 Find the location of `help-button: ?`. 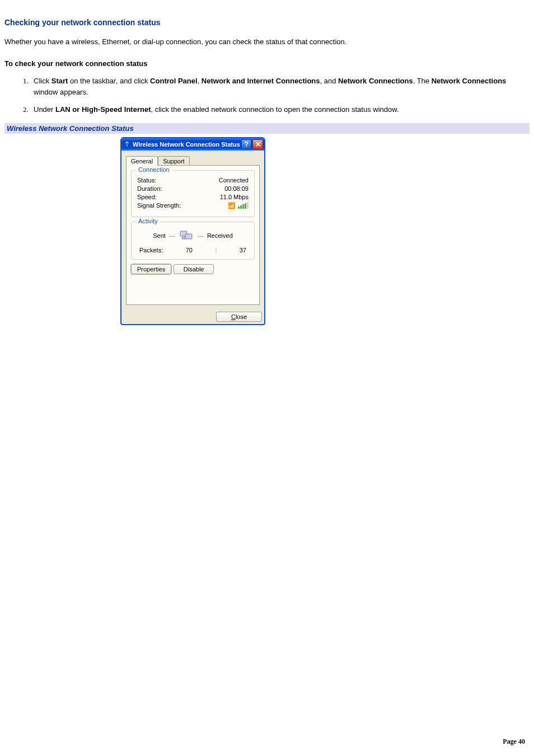

help-button: ? is located at coordinates (246, 144).